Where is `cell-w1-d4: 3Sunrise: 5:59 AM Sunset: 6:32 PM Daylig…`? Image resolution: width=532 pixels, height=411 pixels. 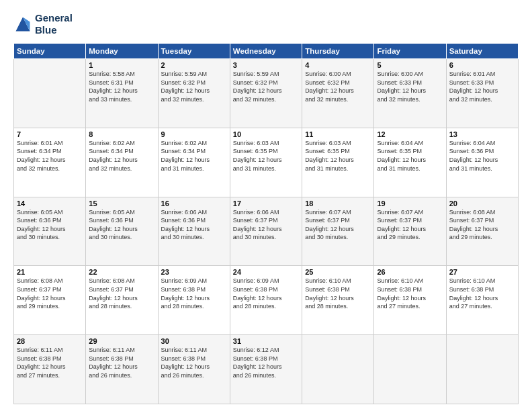
cell-w1-d4: 3Sunrise: 5:59 AM Sunset: 6:32 PM Daylig… is located at coordinates (266, 94).